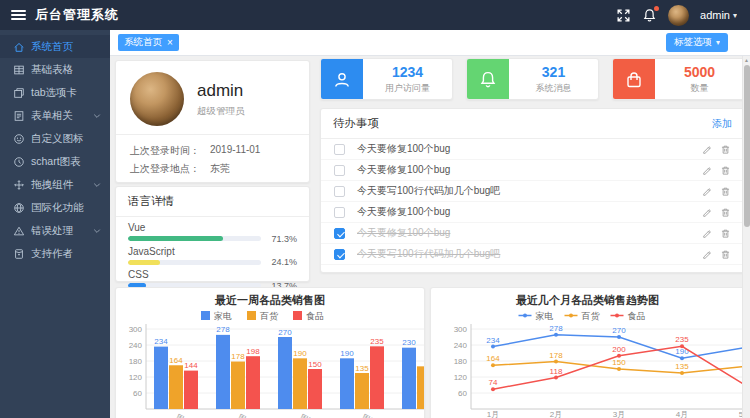 This screenshot has width=750, height=418. I want to click on svg-text: 118, so click(556, 372).